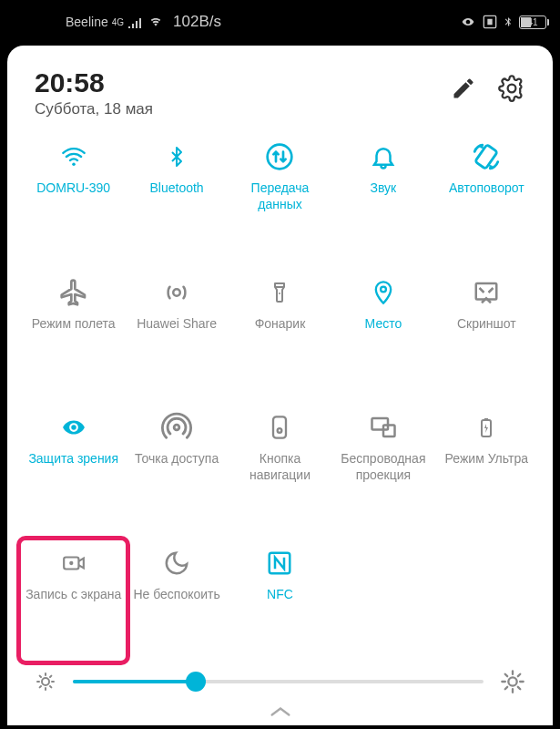 The image size is (560, 729). Describe the element at coordinates (504, 22) in the screenshot. I see `status-right: 41` at that location.